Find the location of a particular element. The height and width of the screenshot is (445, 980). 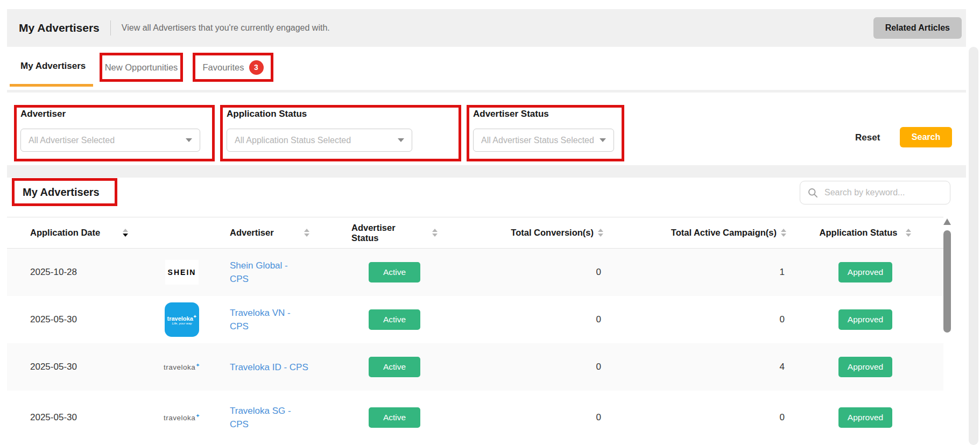

page-scrollbar-track is located at coordinates (974, 246).